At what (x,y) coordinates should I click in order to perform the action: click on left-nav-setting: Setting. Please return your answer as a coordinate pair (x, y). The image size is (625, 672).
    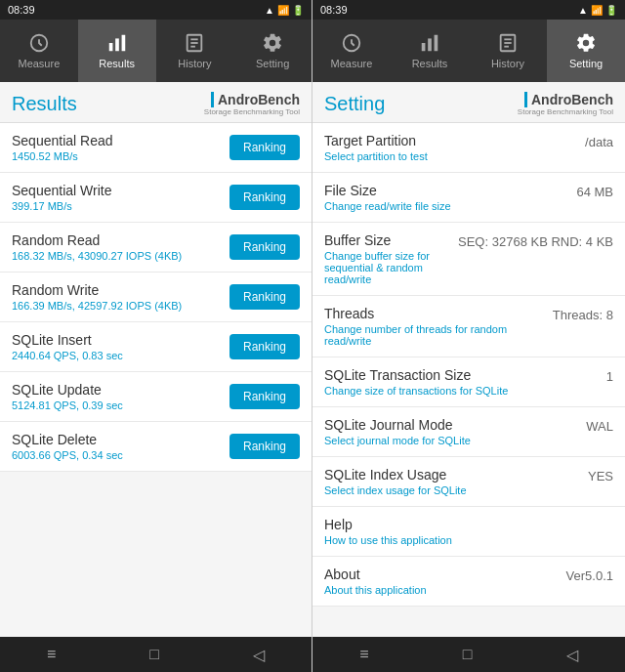
    Looking at the image, I should click on (272, 51).